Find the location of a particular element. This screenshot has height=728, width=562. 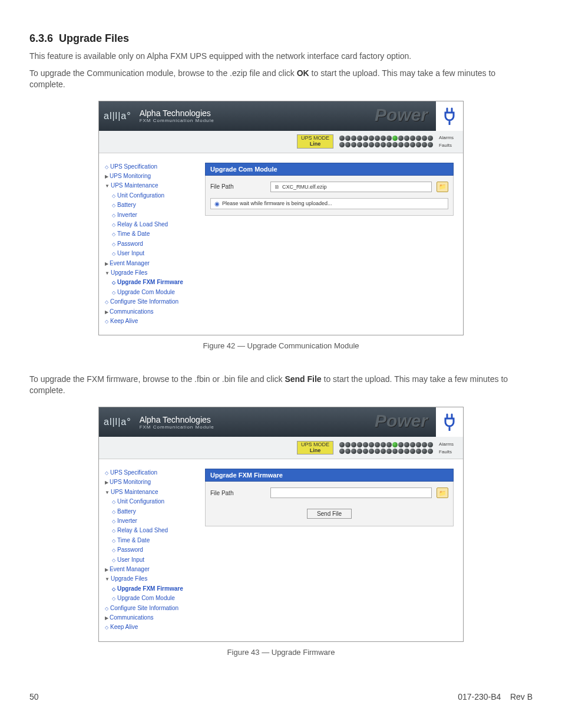

page-footer: 50 017-230-B4 Rev B is located at coordinates (281, 697).